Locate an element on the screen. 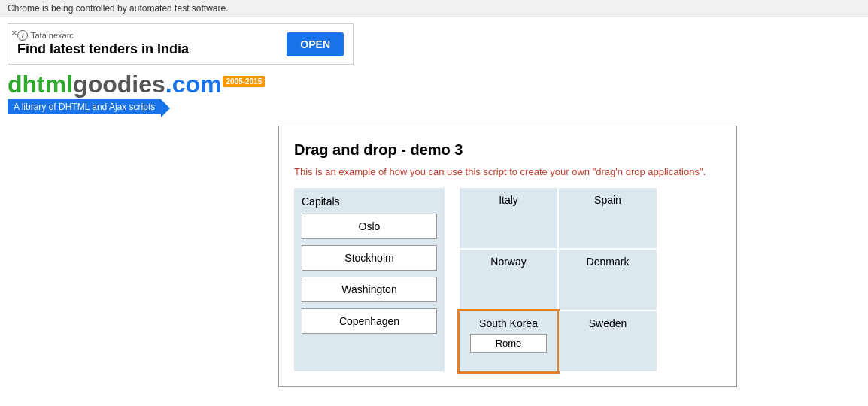  ad-brand: i Tata nexarc is located at coordinates (152, 35).